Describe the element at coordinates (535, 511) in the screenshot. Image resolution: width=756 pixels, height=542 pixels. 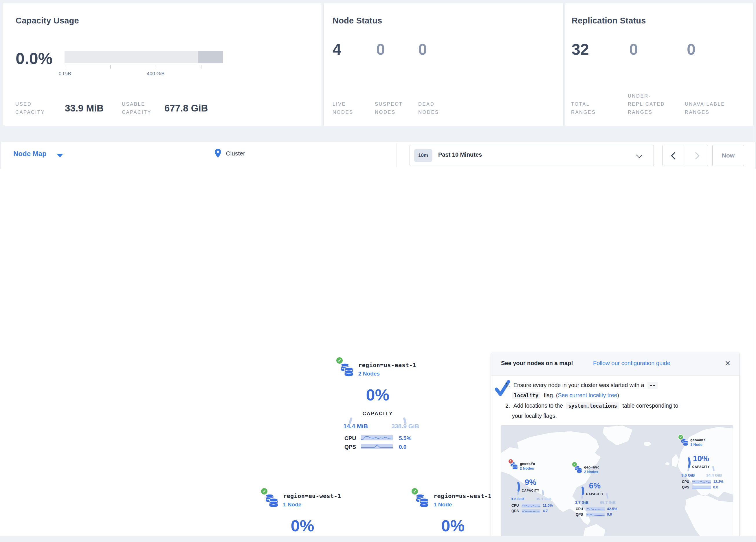
I see `qps-row: QPS 4.7` at that location.